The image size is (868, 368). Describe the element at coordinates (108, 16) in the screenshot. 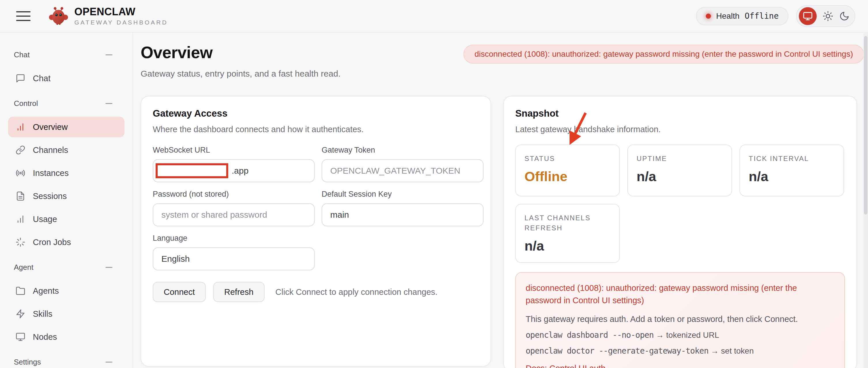

I see `brand: OPENCLAW GATEWAY DASHBOARD` at that location.